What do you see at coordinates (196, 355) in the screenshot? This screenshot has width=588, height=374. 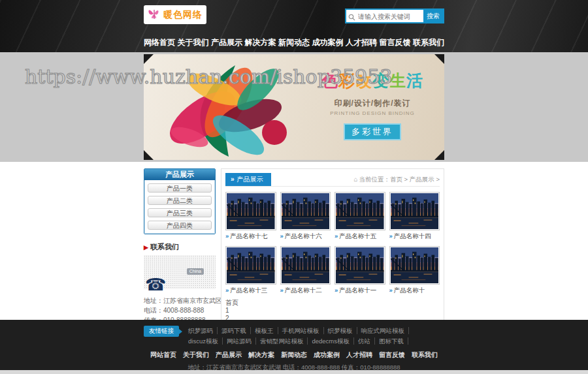 I see `footer-nav-item: 关于我们` at bounding box center [196, 355].